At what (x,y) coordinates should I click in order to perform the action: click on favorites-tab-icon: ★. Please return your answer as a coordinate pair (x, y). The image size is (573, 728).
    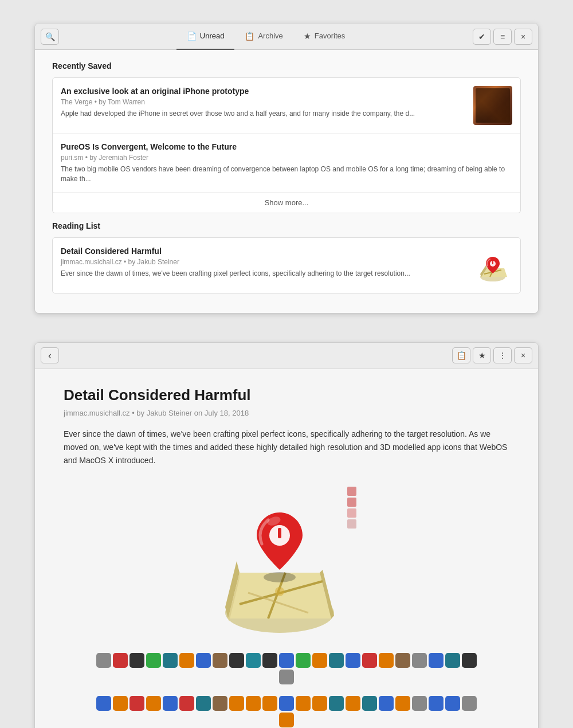
    Looking at the image, I should click on (307, 36).